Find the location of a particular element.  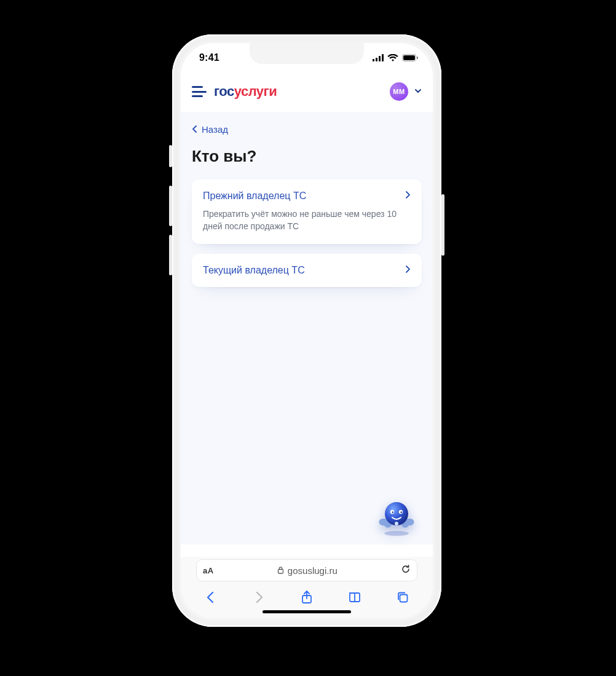

account-dropdown-icon is located at coordinates (418, 92).